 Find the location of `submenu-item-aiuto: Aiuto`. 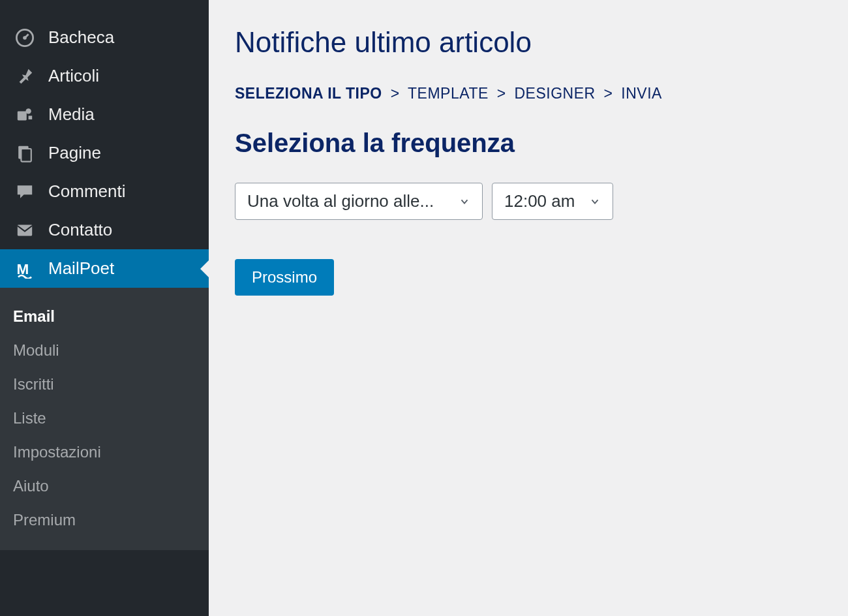

submenu-item-aiuto: Aiuto is located at coordinates (104, 486).